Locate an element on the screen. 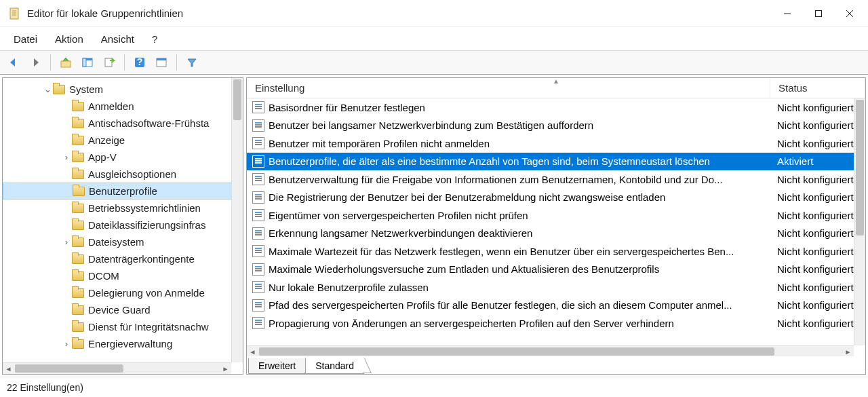 This screenshot has height=397, width=868. back-button is located at coordinates (14, 62).